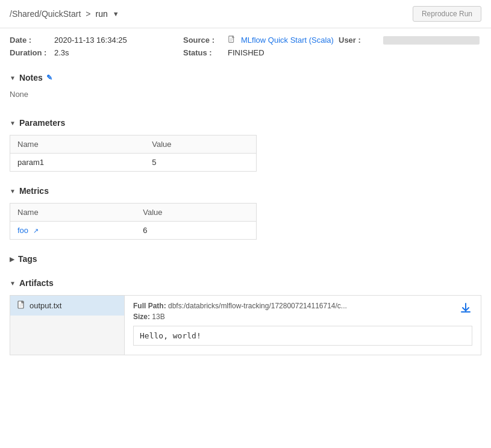  Describe the element at coordinates (246, 88) in the screenshot. I see `notes-section: ▼ Notes ✎ None` at that location.